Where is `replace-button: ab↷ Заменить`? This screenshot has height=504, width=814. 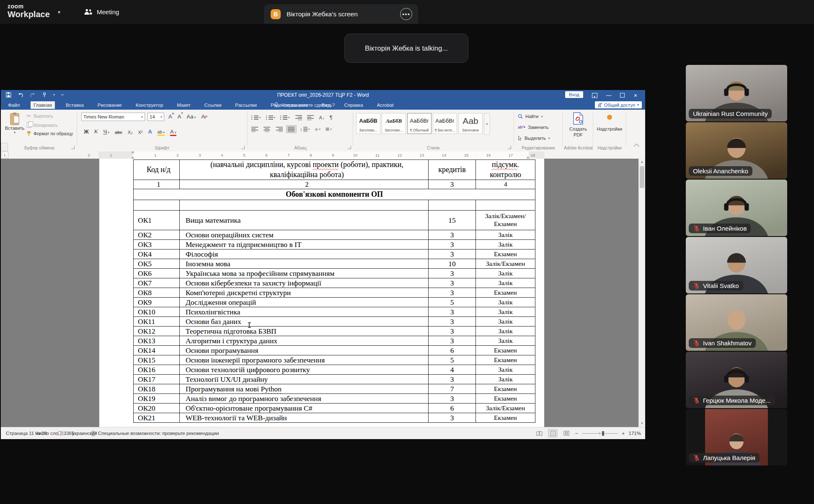
replace-button: ab↷ Заменить is located at coordinates (533, 127).